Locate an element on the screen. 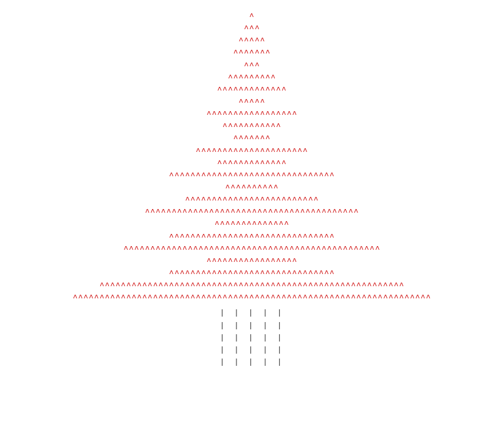 This screenshot has width=504, height=443. tree-row: ^^^^^^^^^^^^^^^^^^^^^^^^^^^^^^^^^^^^^^^^ is located at coordinates (252, 213).